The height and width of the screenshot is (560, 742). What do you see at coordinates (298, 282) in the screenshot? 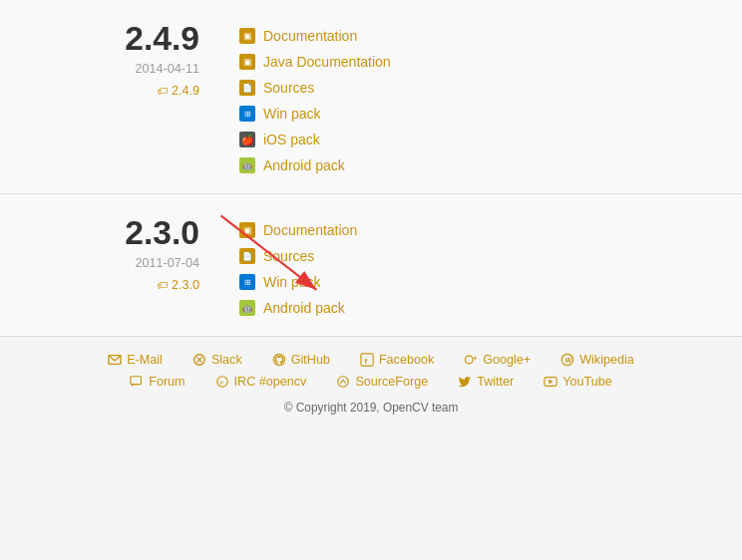
I see `link-winpack-2: ⊞ Win pack` at bounding box center [298, 282].